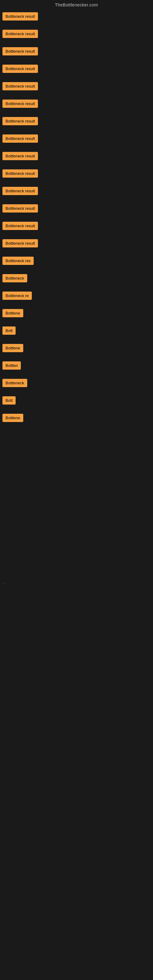 The height and width of the screenshot is (980, 153). Describe the element at coordinates (76, 366) in the screenshot. I see `list-item: Bottlen` at that location.